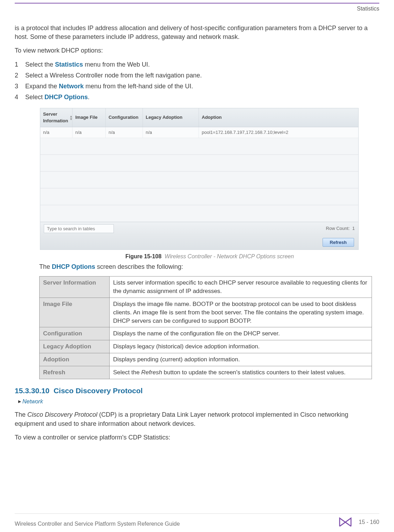  I want to click on empty-rows, so click(199, 180).